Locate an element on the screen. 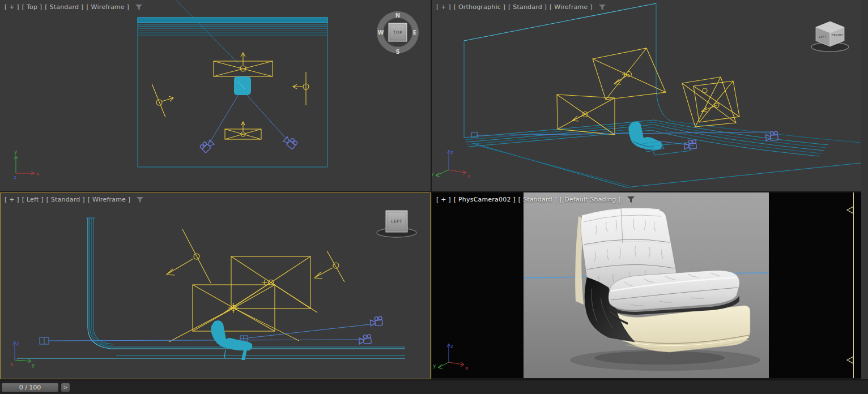 Image resolution: width=868 pixels, height=394 pixels. viewport-menu-pov: [ Left ] is located at coordinates (33, 199).